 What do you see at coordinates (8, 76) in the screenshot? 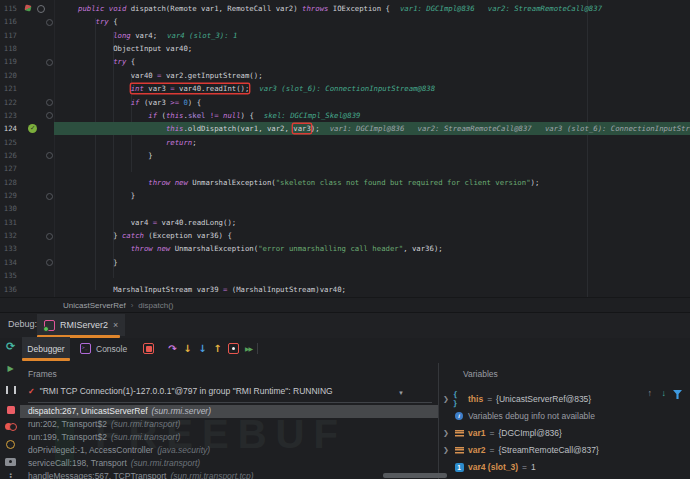
I see `line-number: 120` at bounding box center [8, 76].